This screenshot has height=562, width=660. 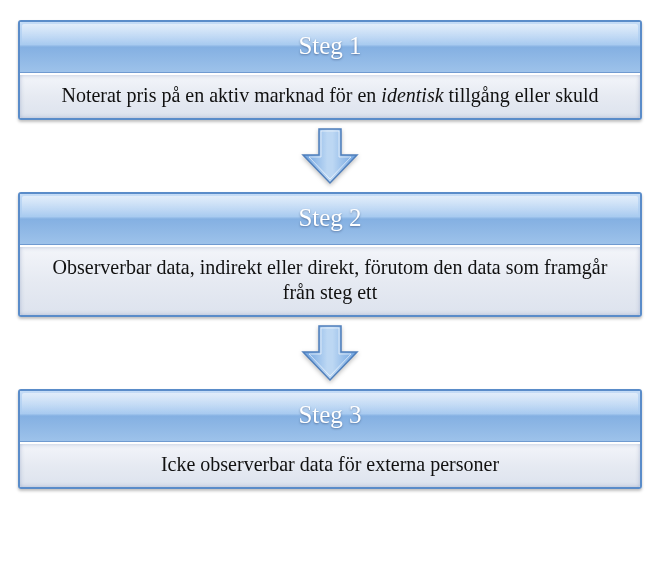 I want to click on step-1-title: Steg 1, so click(x=330, y=48).